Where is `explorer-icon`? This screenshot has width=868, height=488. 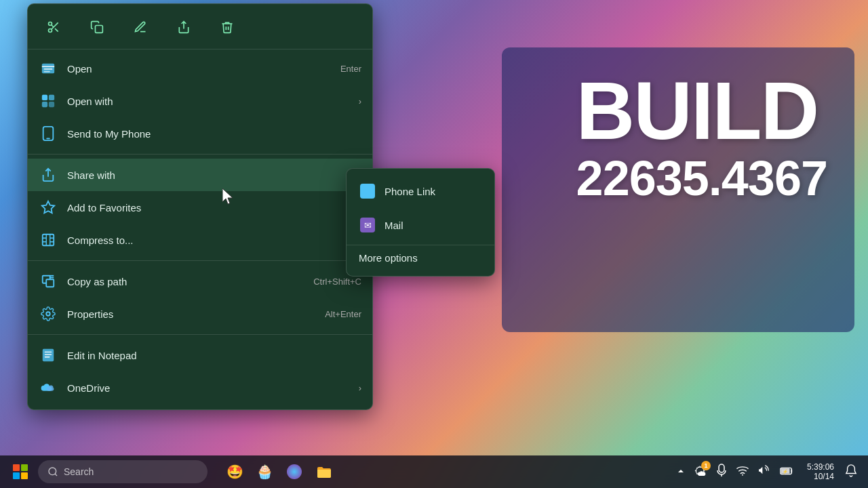 explorer-icon is located at coordinates (324, 472).